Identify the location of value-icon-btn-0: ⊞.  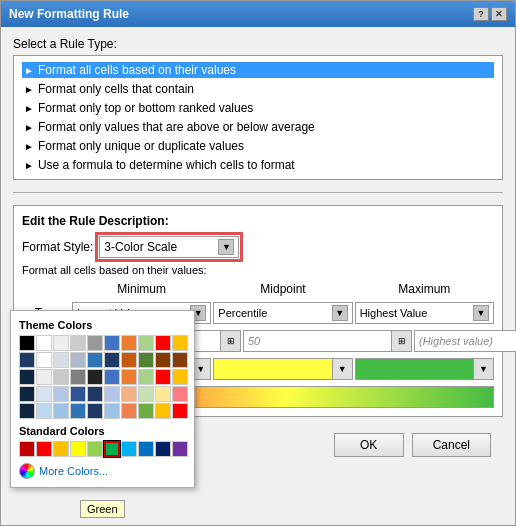
(230, 341).